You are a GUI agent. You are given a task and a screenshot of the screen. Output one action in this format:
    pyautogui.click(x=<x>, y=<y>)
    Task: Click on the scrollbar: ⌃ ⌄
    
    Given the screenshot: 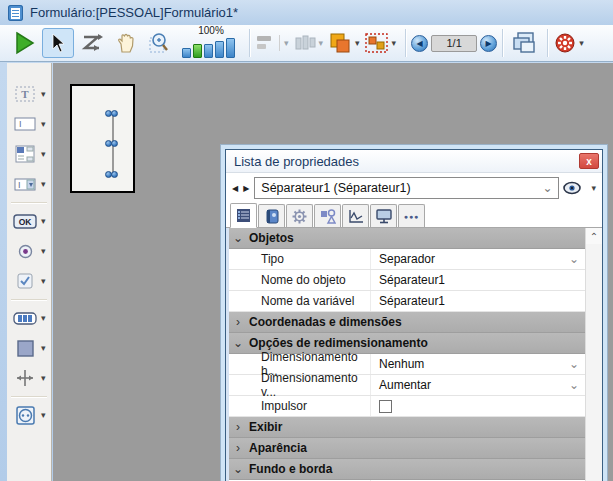 What is the action you would take?
    pyautogui.click(x=594, y=354)
    